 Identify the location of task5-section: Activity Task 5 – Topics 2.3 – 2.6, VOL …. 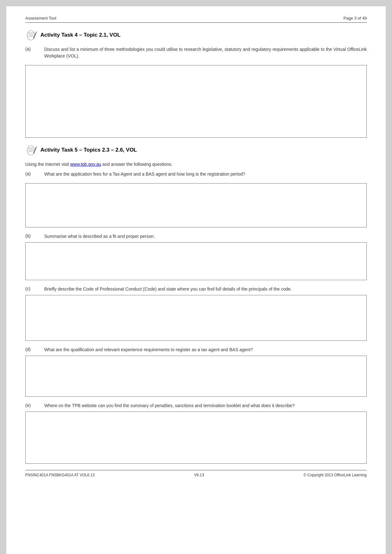
(196, 160).